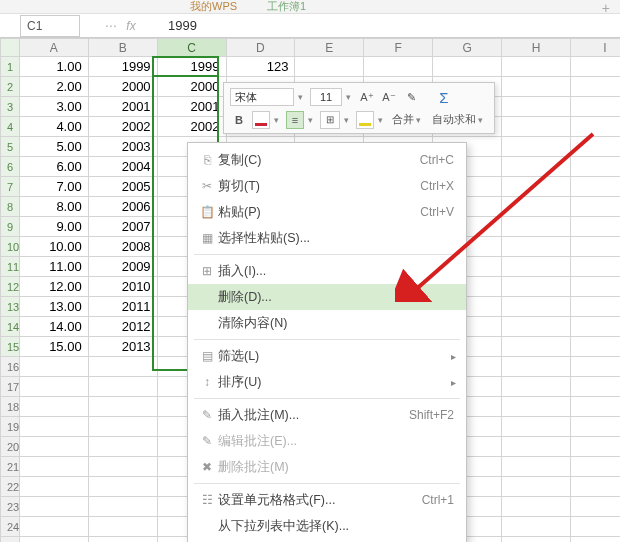 The width and height of the screenshot is (620, 542). I want to click on row-header: 22, so click(10, 487).